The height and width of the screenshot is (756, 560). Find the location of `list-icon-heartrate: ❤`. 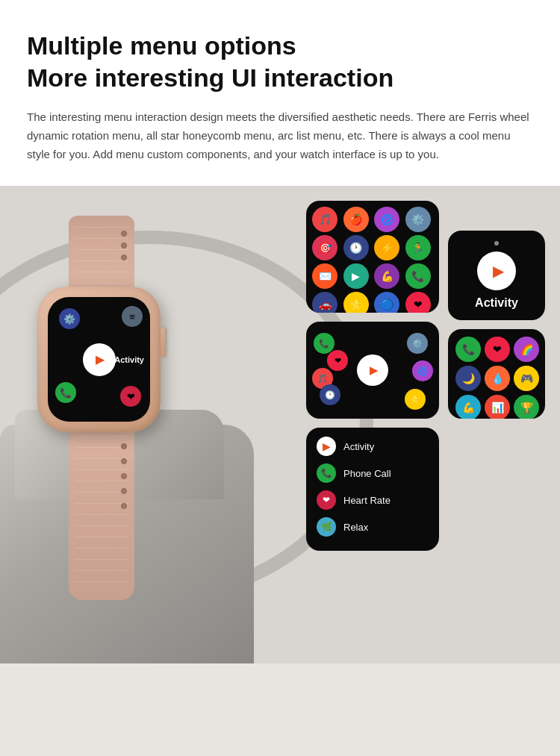

list-icon-heartrate: ❤ is located at coordinates (326, 500).